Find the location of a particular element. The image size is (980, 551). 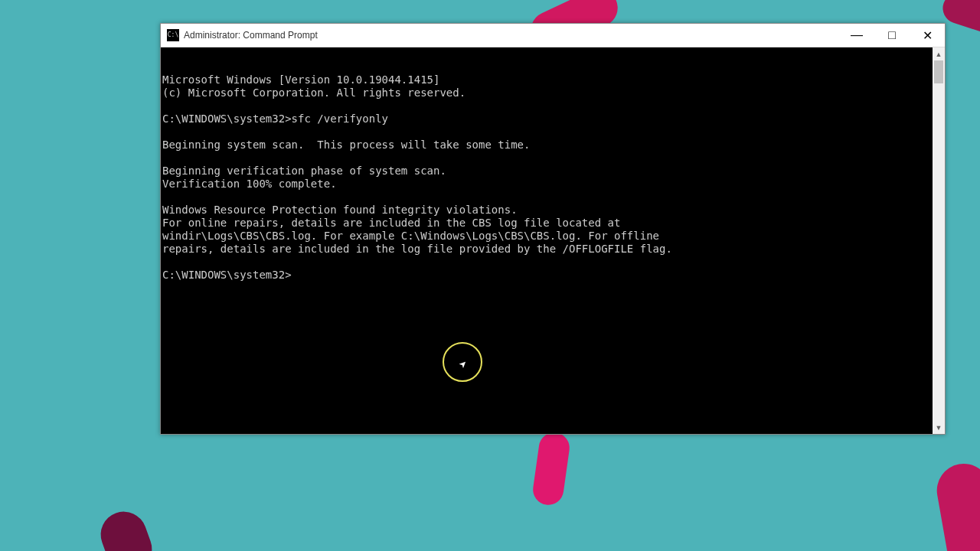

close-button: ✕ is located at coordinates (927, 35).